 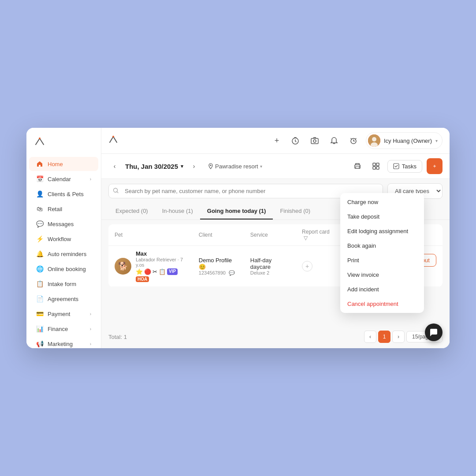 What do you see at coordinates (63, 145) in the screenshot?
I see `sidebar-logo` at bounding box center [63, 145].